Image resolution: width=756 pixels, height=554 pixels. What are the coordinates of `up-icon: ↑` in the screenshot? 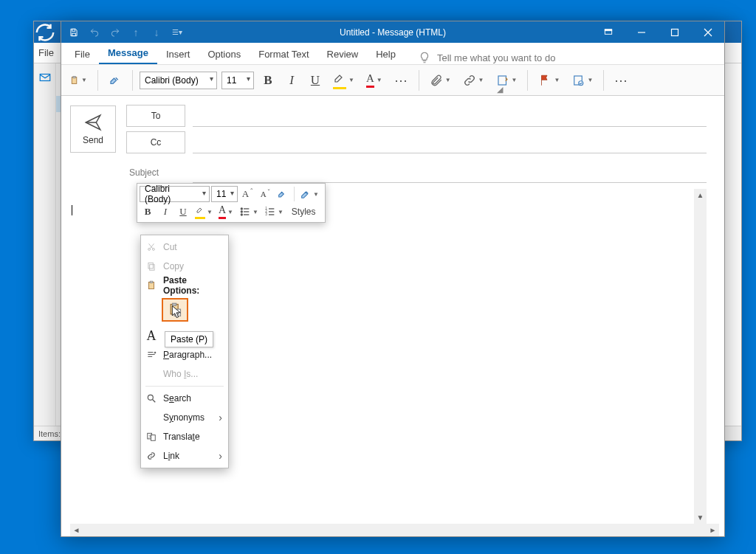 It's located at (136, 32).